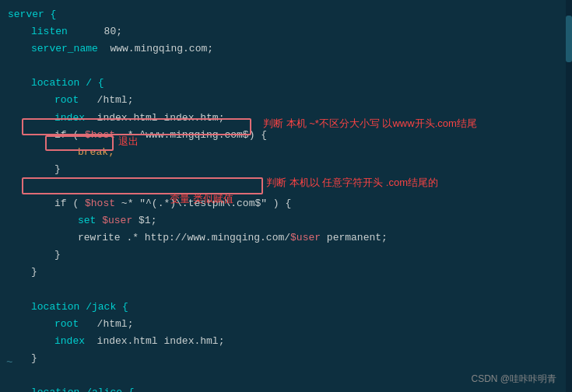  Describe the element at coordinates (9, 362) in the screenshot. I see `tilde-indicator: ~` at that location.